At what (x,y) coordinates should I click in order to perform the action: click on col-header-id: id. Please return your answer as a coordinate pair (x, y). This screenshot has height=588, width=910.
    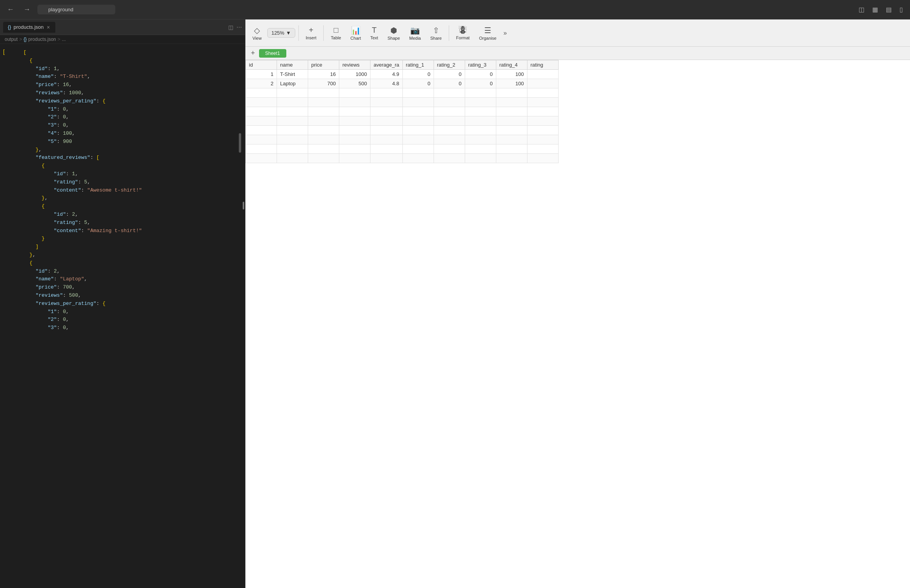
    Looking at the image, I should click on (261, 65).